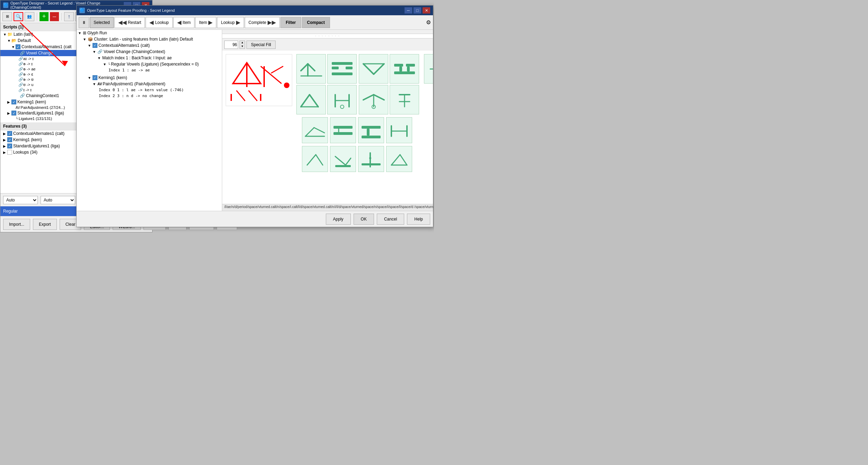 This screenshot has width=868, height=465. What do you see at coordinates (44, 17) in the screenshot?
I see `add-button: +` at bounding box center [44, 17].